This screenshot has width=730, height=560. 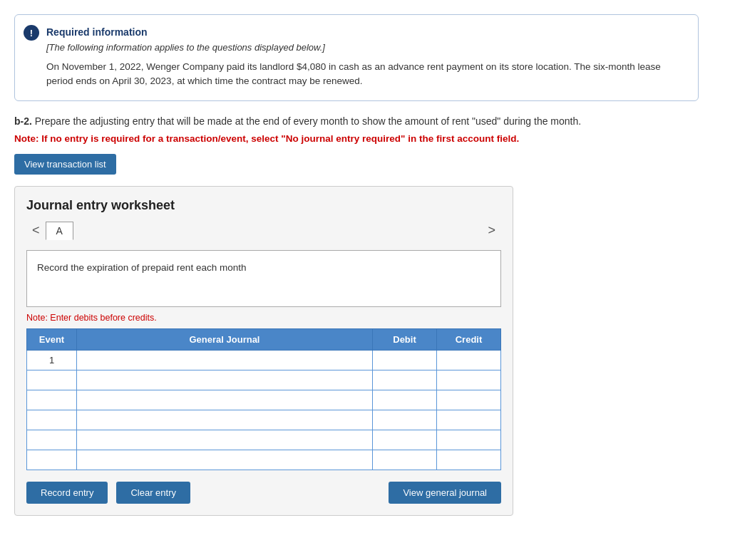 I want to click on question-text: b-2. Prepare the adjusting entry that wi…, so click(x=356, y=121).